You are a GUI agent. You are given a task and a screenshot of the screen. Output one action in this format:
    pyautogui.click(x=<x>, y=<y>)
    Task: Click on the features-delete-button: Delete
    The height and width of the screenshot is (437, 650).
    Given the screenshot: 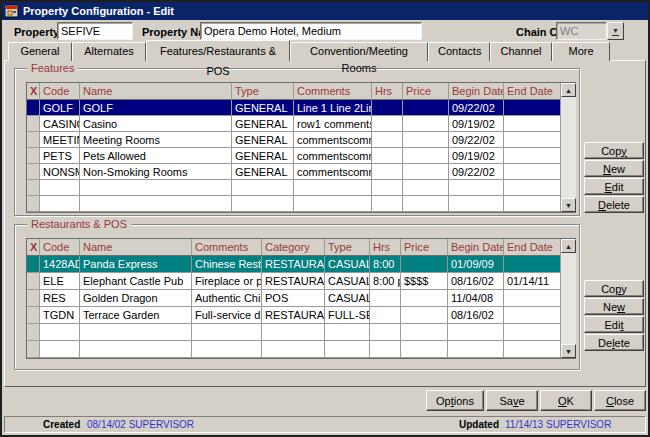 What is the action you would take?
    pyautogui.click(x=614, y=204)
    